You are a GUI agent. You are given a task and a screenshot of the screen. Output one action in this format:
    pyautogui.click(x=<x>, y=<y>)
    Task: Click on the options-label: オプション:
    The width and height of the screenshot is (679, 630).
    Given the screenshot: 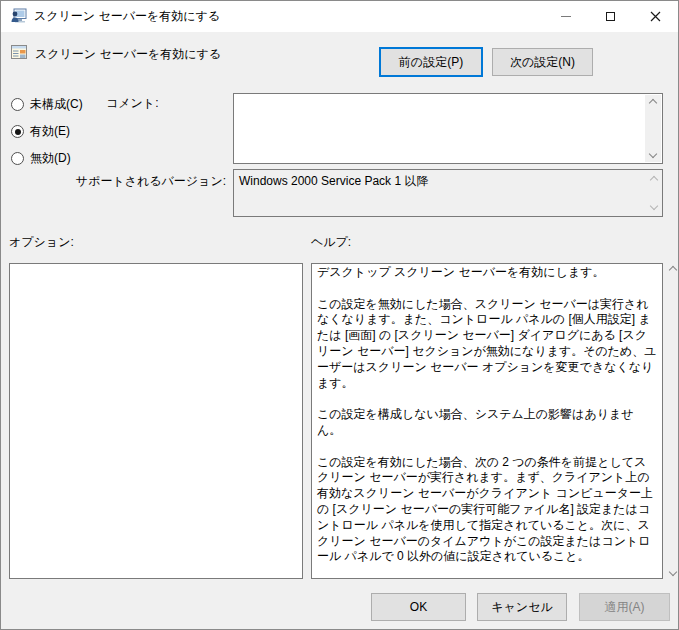 What is the action you would take?
    pyautogui.click(x=42, y=242)
    